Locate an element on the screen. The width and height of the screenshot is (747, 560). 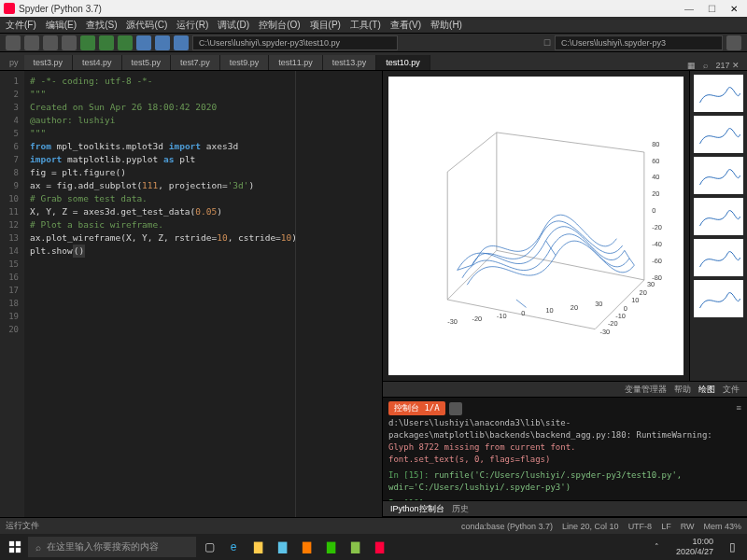
status-chip: UTF-8 is located at coordinates (641, 526).